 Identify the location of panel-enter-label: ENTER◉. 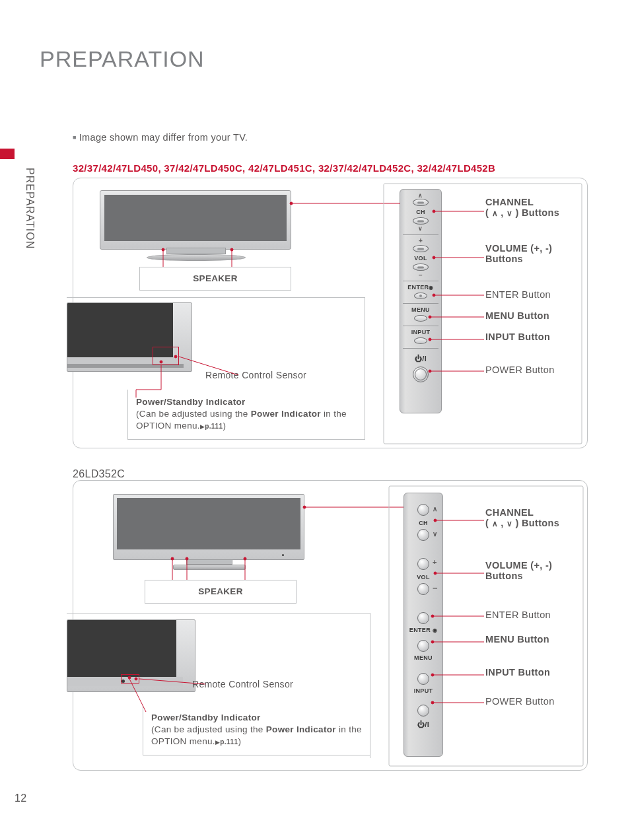
(420, 287).